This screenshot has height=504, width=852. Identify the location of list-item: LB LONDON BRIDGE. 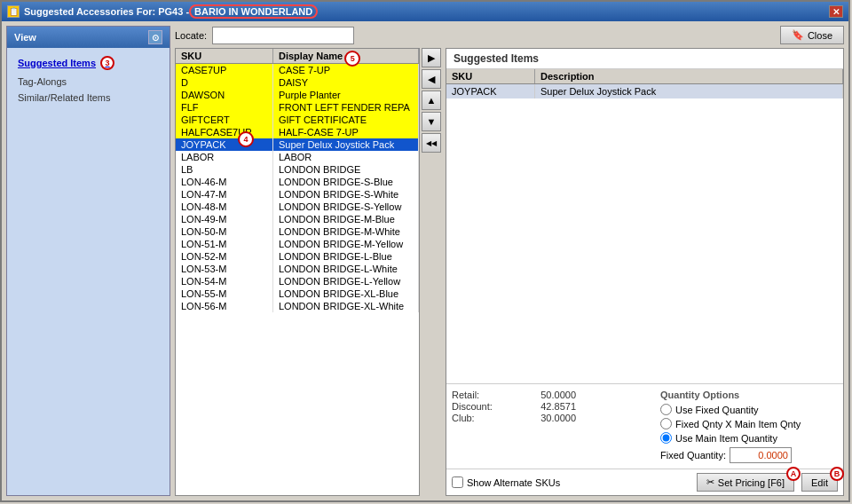
(297, 169).